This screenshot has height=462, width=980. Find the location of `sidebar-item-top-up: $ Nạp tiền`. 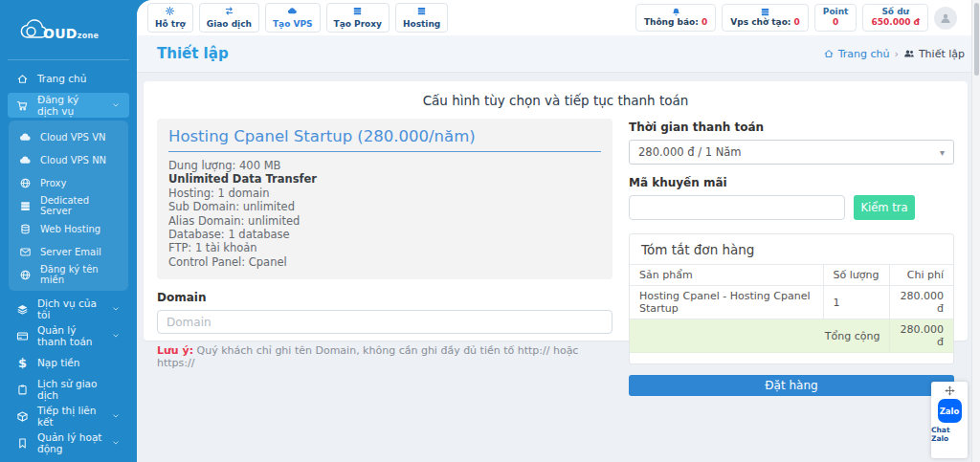

sidebar-item-top-up: $ Nạp tiền is located at coordinates (69, 363).